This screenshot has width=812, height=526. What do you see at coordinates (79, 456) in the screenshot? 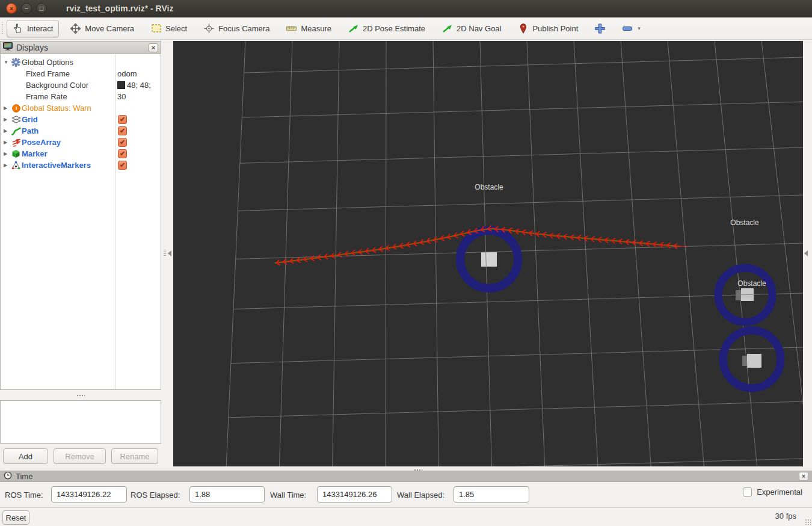
I see `remove-button: Remove` at bounding box center [79, 456].